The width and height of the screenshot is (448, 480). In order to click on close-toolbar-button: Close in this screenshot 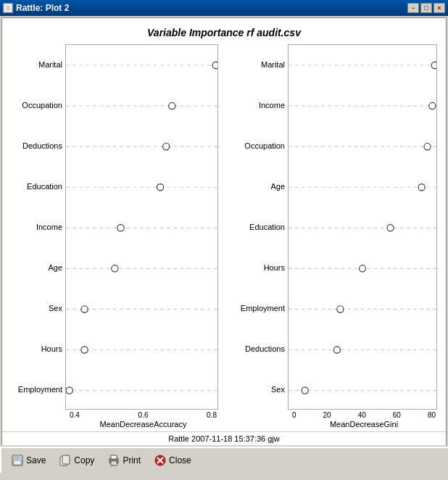, I will do `click(173, 460)`.